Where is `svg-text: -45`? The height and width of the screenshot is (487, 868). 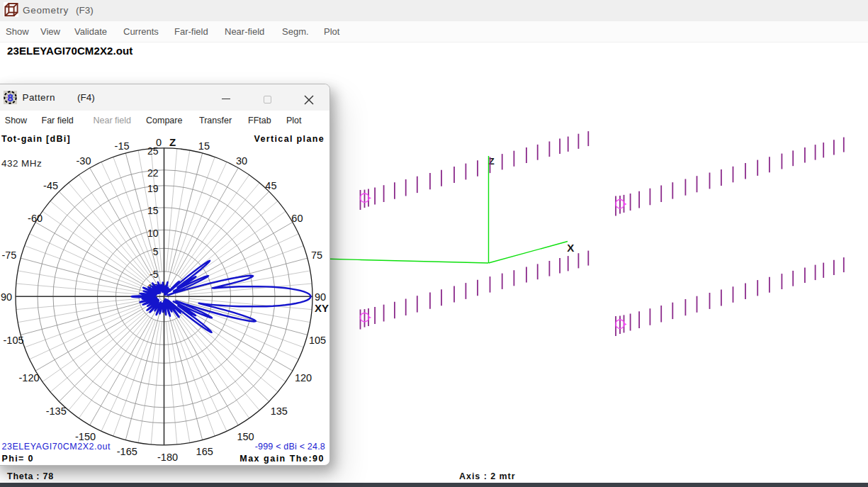
svg-text: -45 is located at coordinates (51, 186).